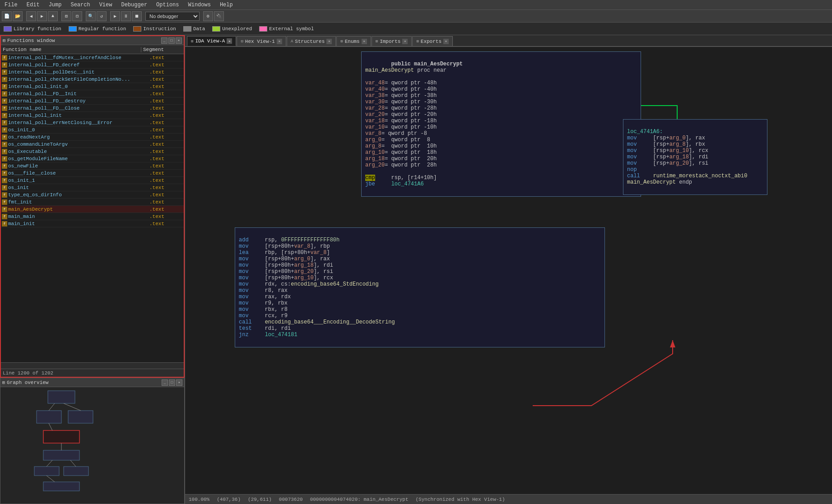 The image size is (832, 504). Describe the element at coordinates (92, 208) in the screenshot. I see `func-list: finternal_poll__fdMutex__increfAndClose.…` at that location.